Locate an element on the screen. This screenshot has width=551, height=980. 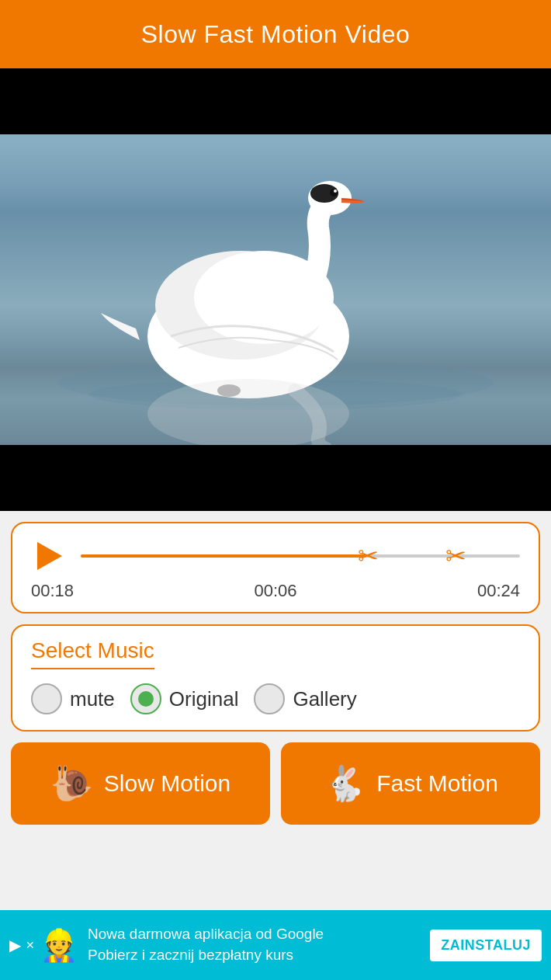
slow-motion-button: 🐌 Slow Motion is located at coordinates (140, 784).